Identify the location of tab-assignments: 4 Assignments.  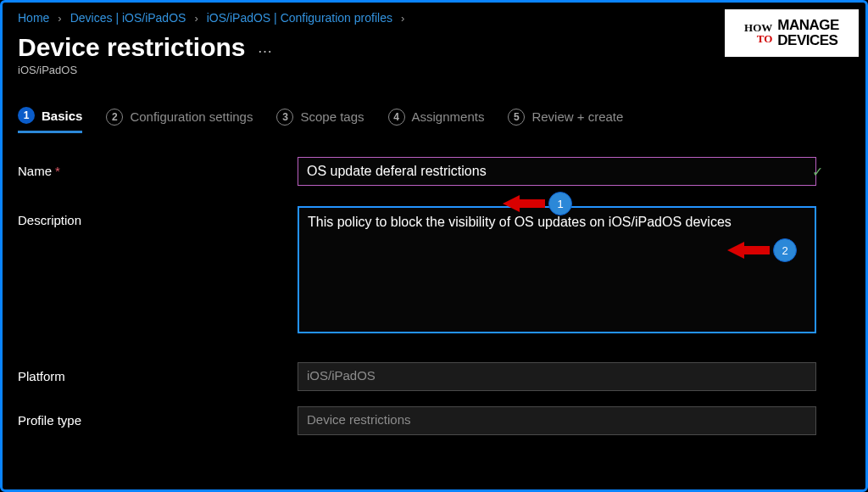
(437, 120).